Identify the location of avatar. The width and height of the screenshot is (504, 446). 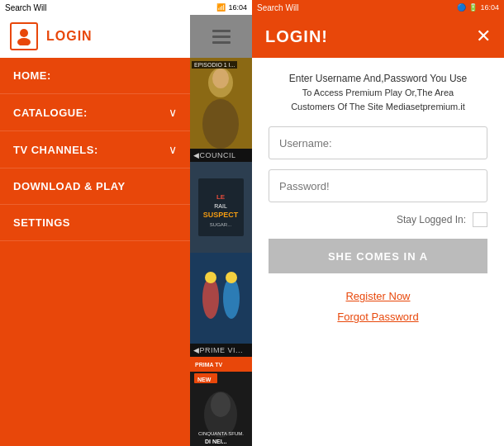
(24, 36).